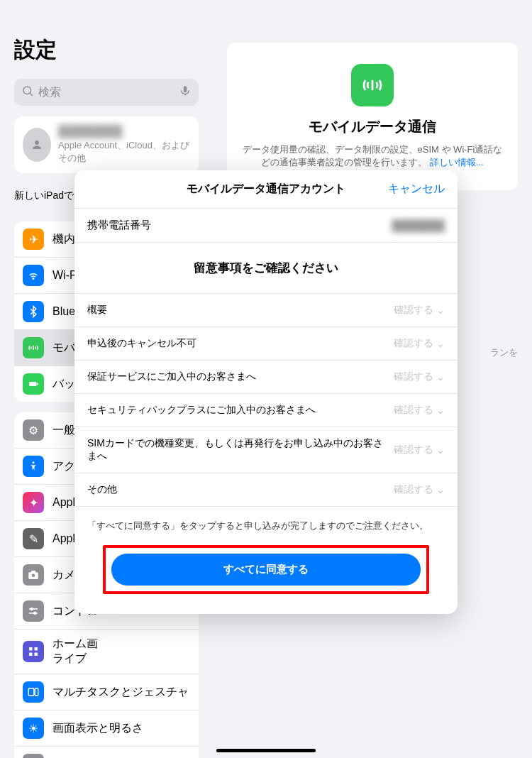 Image resolution: width=532 pixels, height=758 pixels. What do you see at coordinates (266, 526) in the screenshot?
I see `modal-note: 「すべてに同意する」をタップすると申し込みが完了しますのでご注意ください。` at bounding box center [266, 526].